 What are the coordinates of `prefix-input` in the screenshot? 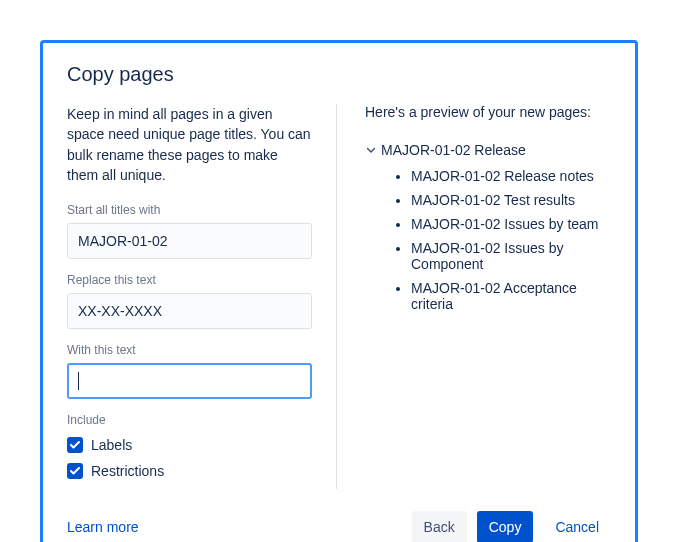 It's located at (190, 241).